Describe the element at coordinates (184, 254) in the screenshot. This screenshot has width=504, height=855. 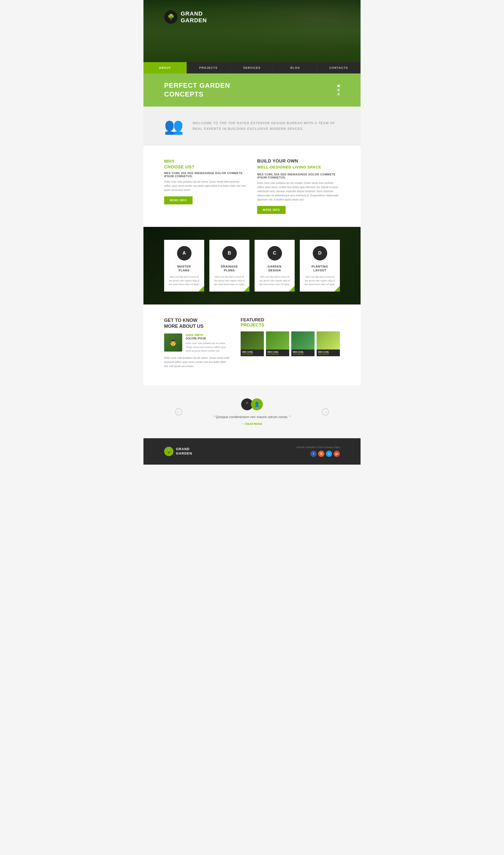
I see `service-icon-a: A` at that location.